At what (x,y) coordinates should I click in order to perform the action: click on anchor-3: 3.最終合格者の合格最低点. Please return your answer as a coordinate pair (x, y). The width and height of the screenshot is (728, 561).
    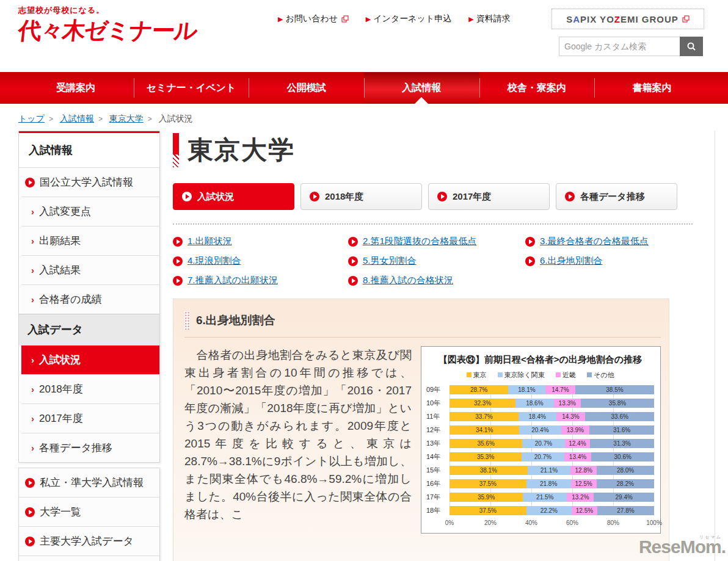
    Looking at the image, I should click on (609, 242).